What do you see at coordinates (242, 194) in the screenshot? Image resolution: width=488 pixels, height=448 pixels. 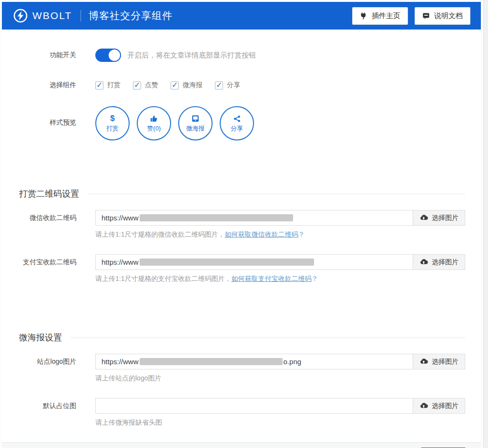 I see `section-reward-qr: 打赏二维码设置` at bounding box center [242, 194].